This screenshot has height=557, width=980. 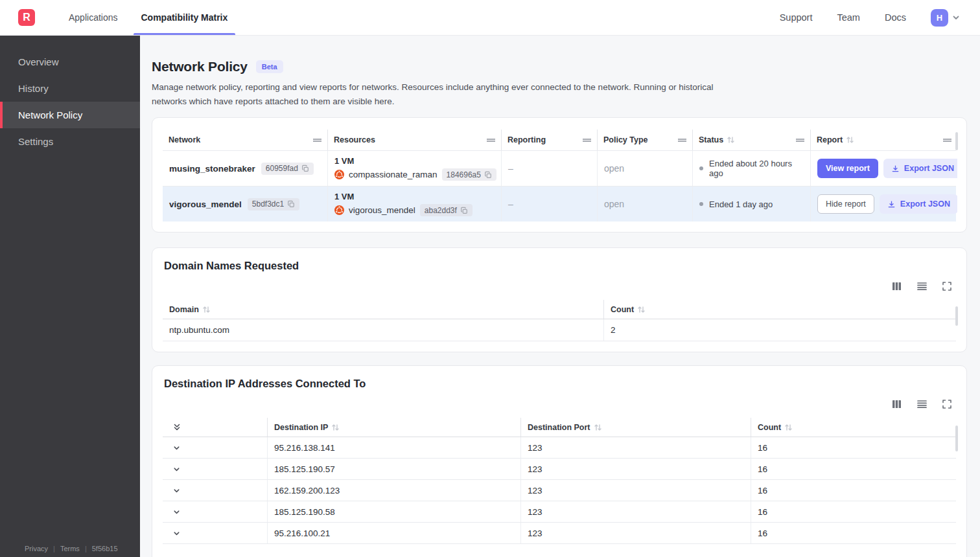 I want to click on destination-row: 185.125.190.57 123 16, so click(x=559, y=469).